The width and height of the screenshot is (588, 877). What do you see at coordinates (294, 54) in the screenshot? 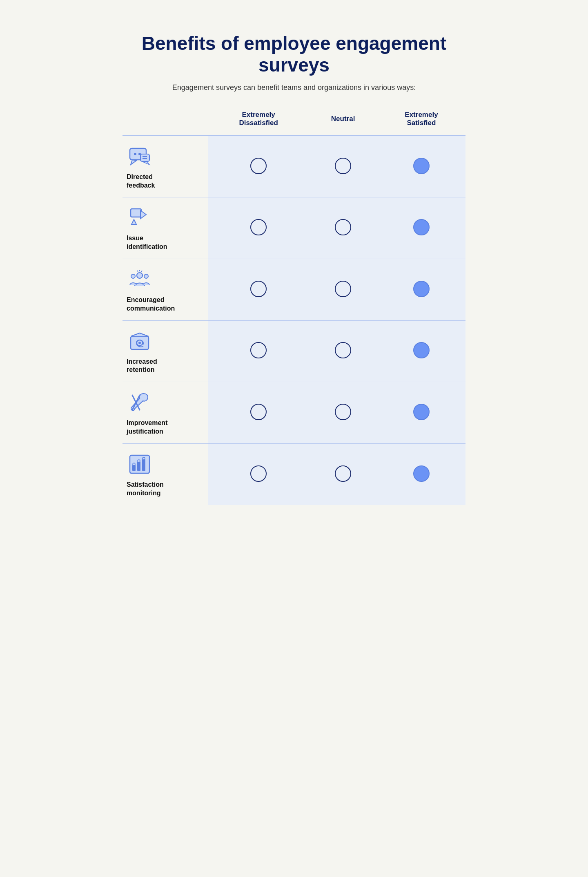
I see `page-title: Benefits of employee engagement surveys` at bounding box center [294, 54].